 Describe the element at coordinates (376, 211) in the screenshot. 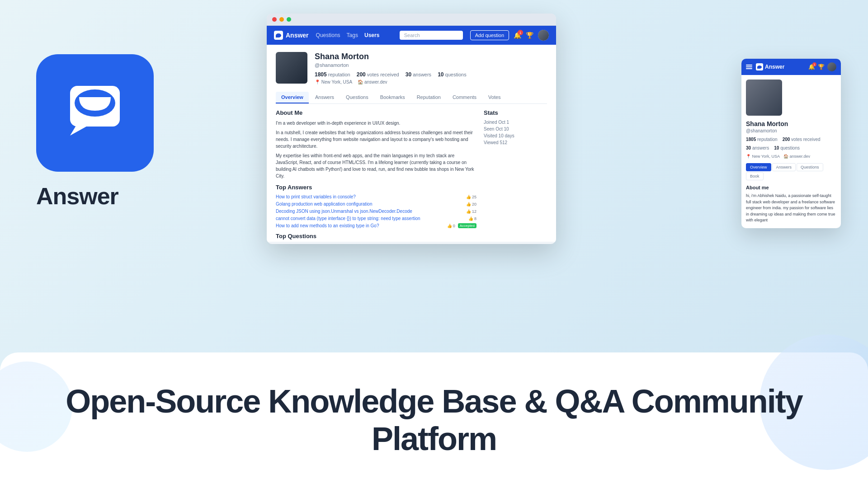

I see `list-item: Decoding JSON using json.Unmarshal vs js…` at that location.